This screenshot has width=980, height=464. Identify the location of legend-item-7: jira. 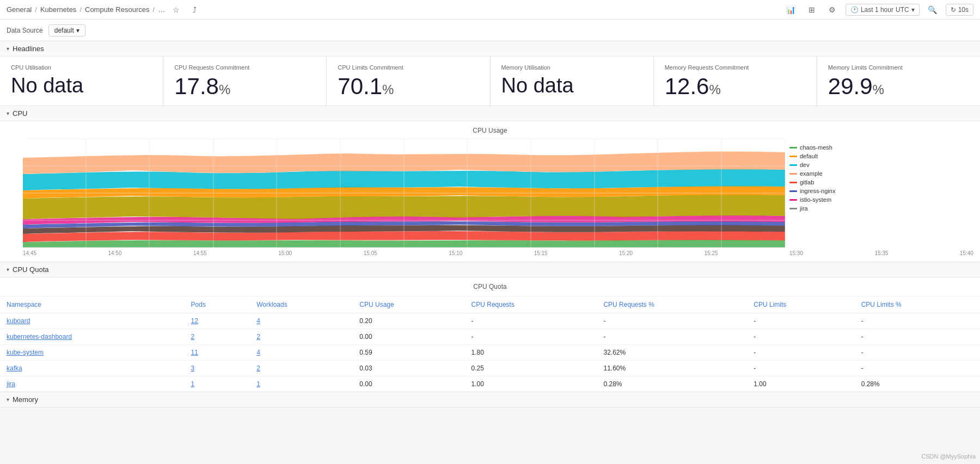
(822, 208).